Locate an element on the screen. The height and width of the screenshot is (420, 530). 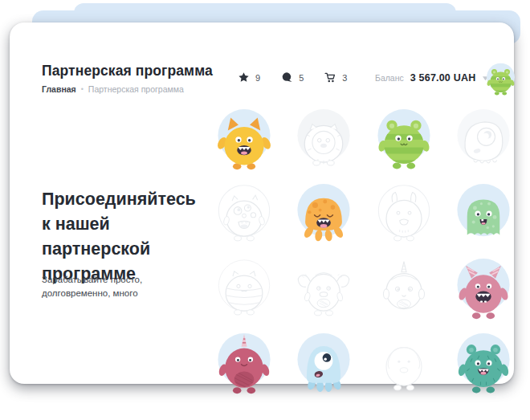
monster-sketch-floppy-ear is located at coordinates (324, 287).